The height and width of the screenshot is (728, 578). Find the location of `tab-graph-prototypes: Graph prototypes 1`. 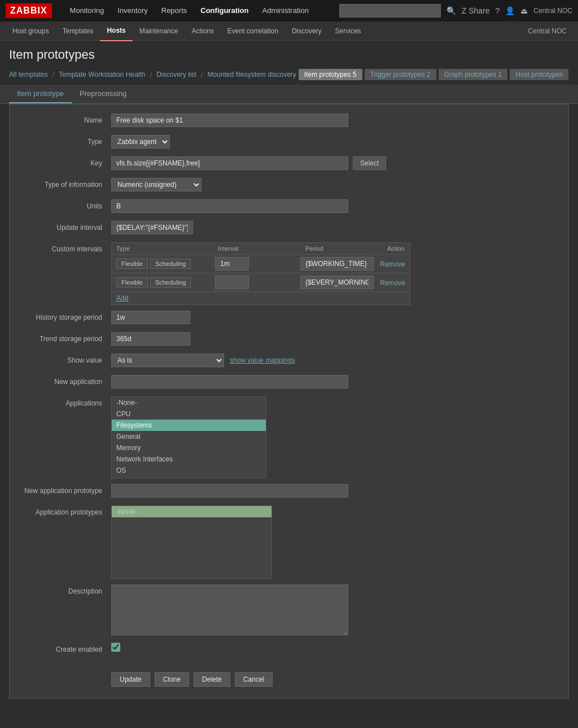

tab-graph-prototypes: Graph prototypes 1 is located at coordinates (473, 75).